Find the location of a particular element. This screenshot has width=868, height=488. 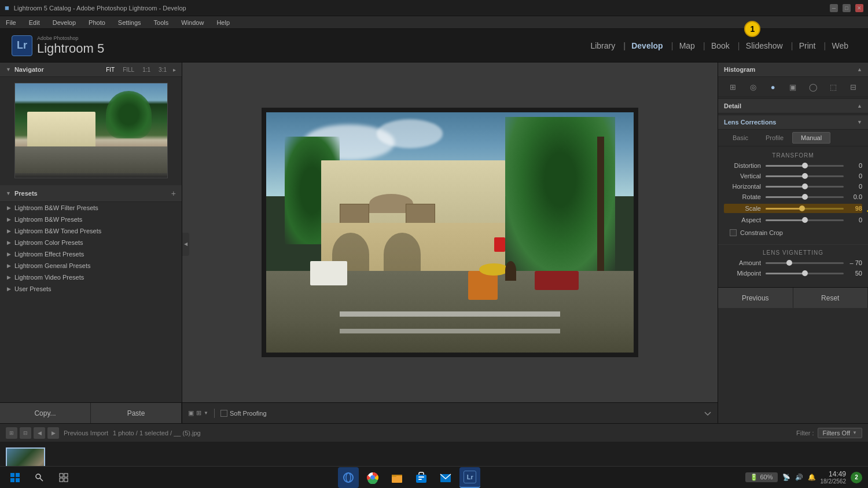

task-view-button is located at coordinates (64, 478).